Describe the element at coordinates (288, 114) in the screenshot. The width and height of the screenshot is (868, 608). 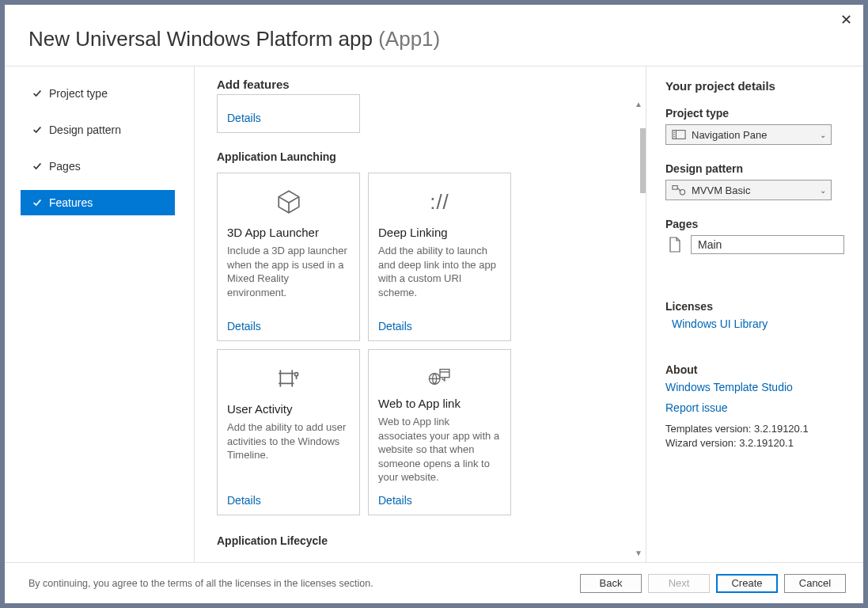
I see `feature-card-truncated: Details` at that location.